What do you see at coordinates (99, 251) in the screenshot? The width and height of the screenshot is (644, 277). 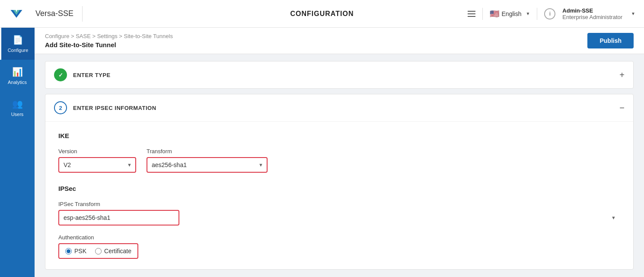 I see `auth-radio-group: PSK Certificate` at bounding box center [99, 251].